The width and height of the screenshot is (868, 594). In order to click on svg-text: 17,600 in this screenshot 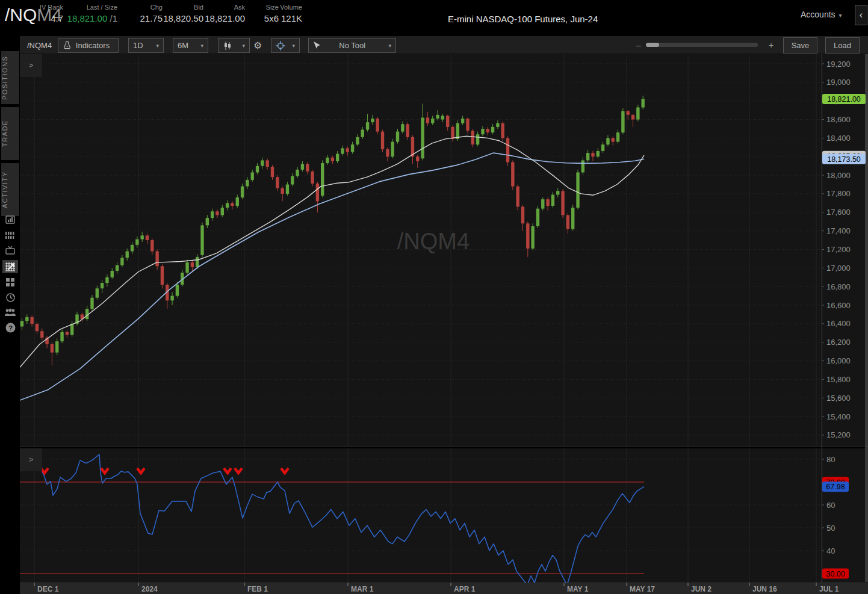, I will do `click(839, 212)`.